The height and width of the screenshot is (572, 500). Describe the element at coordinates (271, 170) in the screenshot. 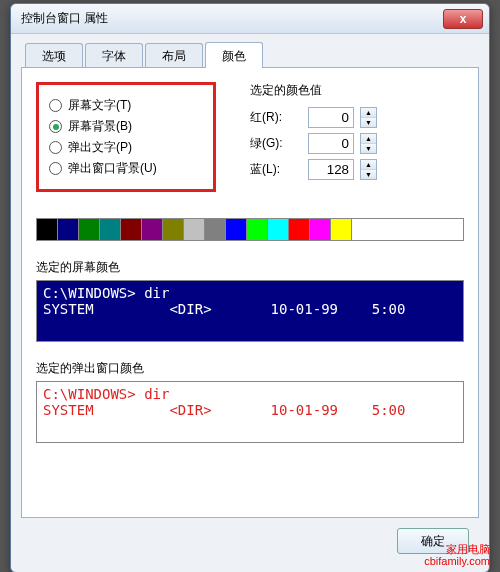

I see `blue-label: 蓝(L):` at that location.